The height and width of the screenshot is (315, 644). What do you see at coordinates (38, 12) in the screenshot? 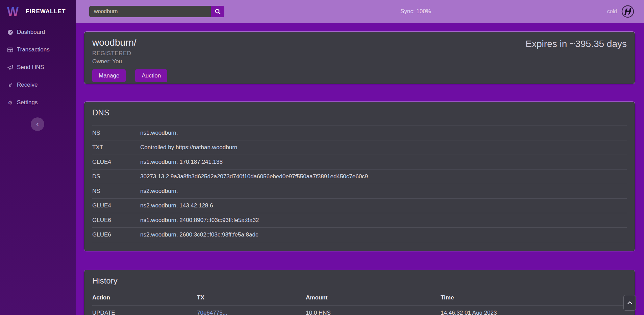
I see `brand: W FIREWALLET` at bounding box center [38, 12].